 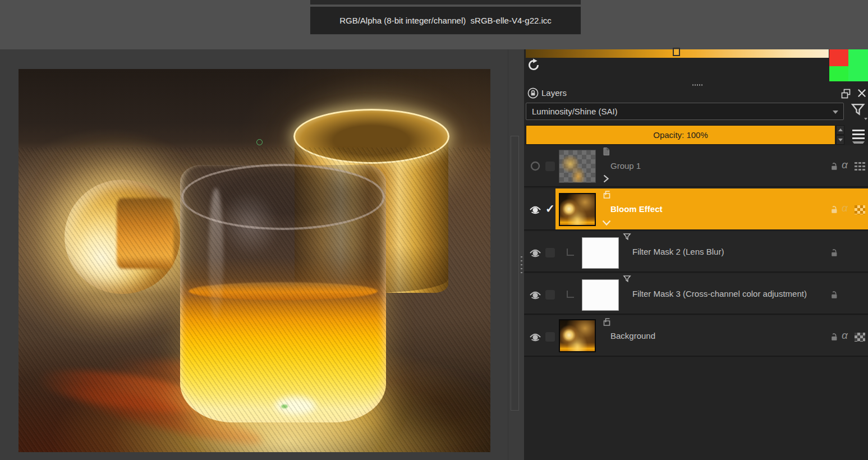 I want to click on canvas-panel-divider, so click(x=508, y=255).